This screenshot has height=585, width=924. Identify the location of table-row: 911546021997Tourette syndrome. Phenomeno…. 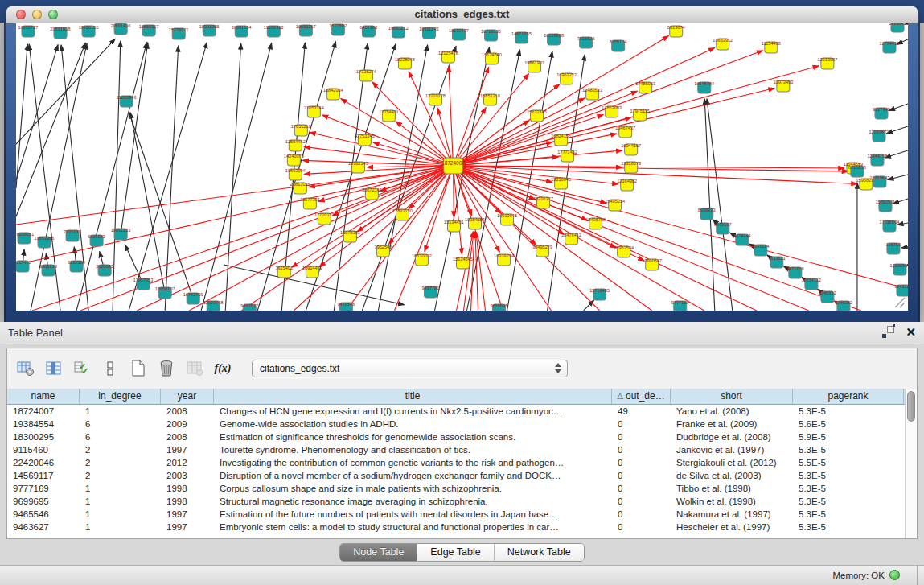
(462, 450).